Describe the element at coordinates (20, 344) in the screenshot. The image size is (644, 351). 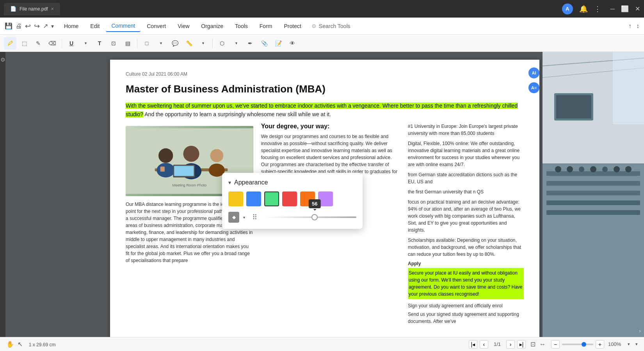
I see `cursor-tool: ↖` at that location.